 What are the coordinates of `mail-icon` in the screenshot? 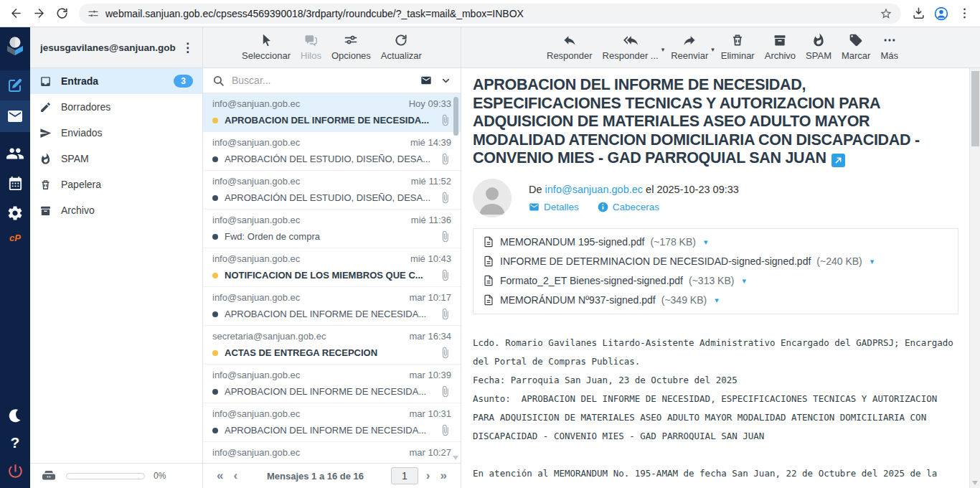 It's located at (15, 116).